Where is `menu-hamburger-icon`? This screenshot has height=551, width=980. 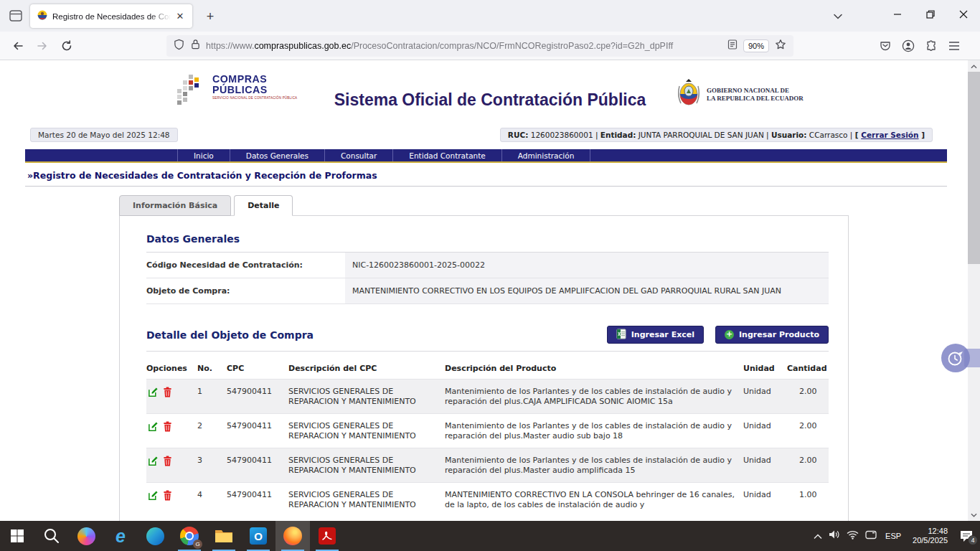
menu-hamburger-icon is located at coordinates (954, 46).